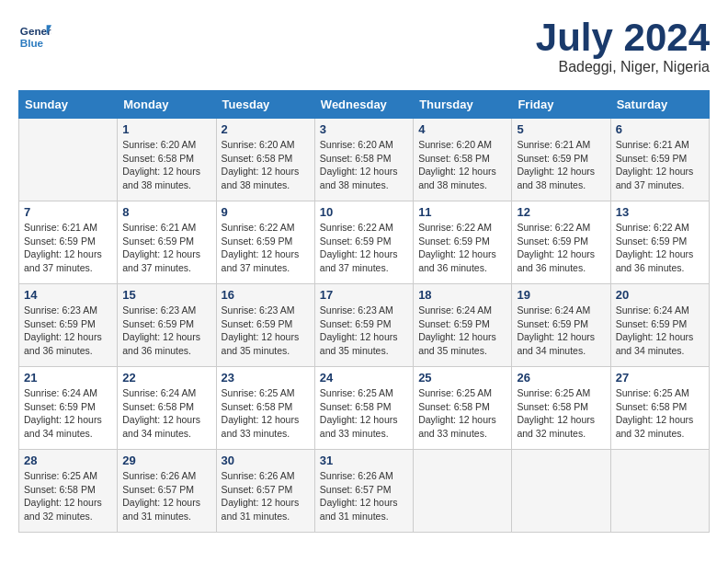 The image size is (728, 563). I want to click on day-cell: 28Sunrise: 6:25 AM Sunset: 6:58 PM Dayli…, so click(68, 491).